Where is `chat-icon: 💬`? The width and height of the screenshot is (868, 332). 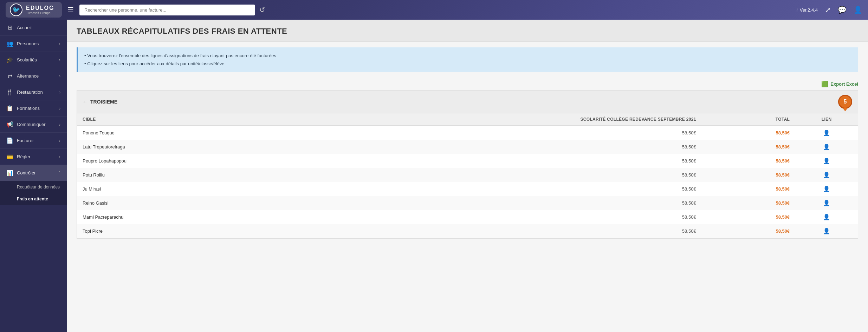 chat-icon: 💬 is located at coordinates (842, 10).